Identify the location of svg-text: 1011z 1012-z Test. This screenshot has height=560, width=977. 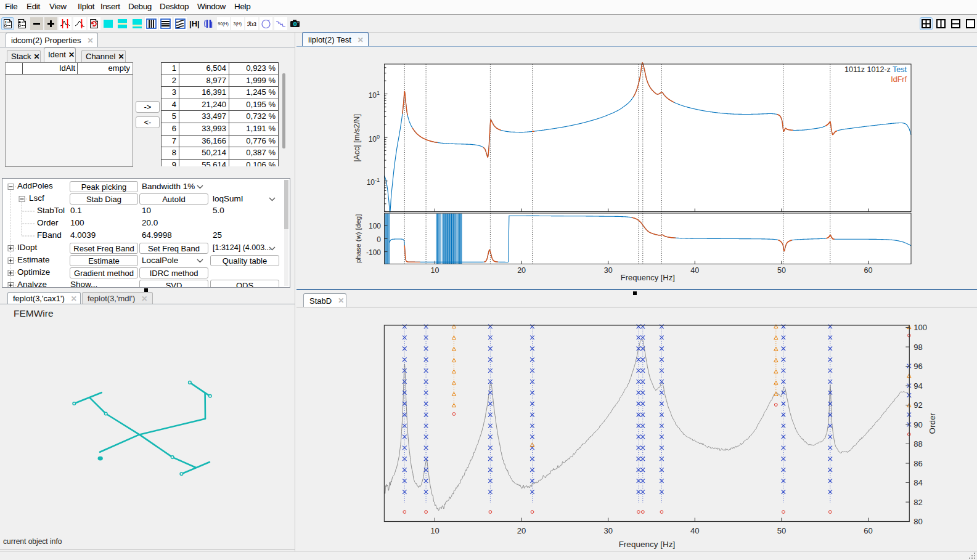
(876, 70).